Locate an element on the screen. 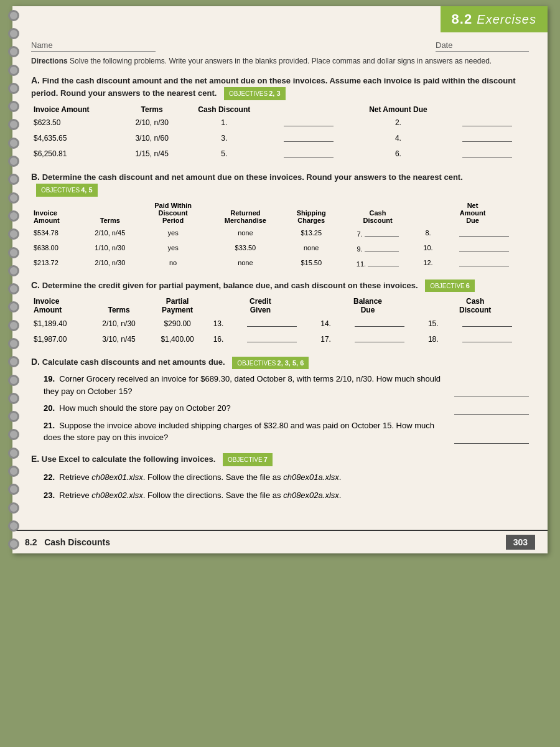  section-a-title: A. Find the cash discount amount and the… is located at coordinates (280, 87).